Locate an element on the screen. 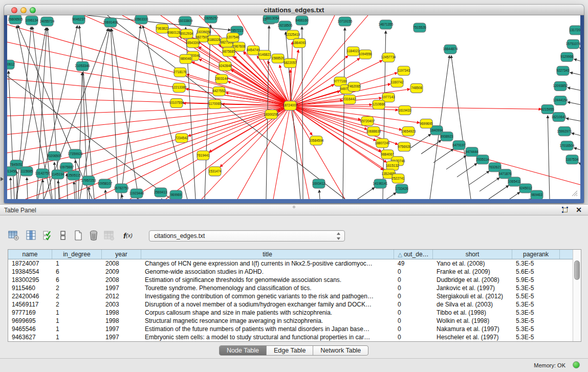 Image resolution: width=588 pixels, height=372 pixels. graph-node-teal: 10563331 is located at coordinates (141, 19).